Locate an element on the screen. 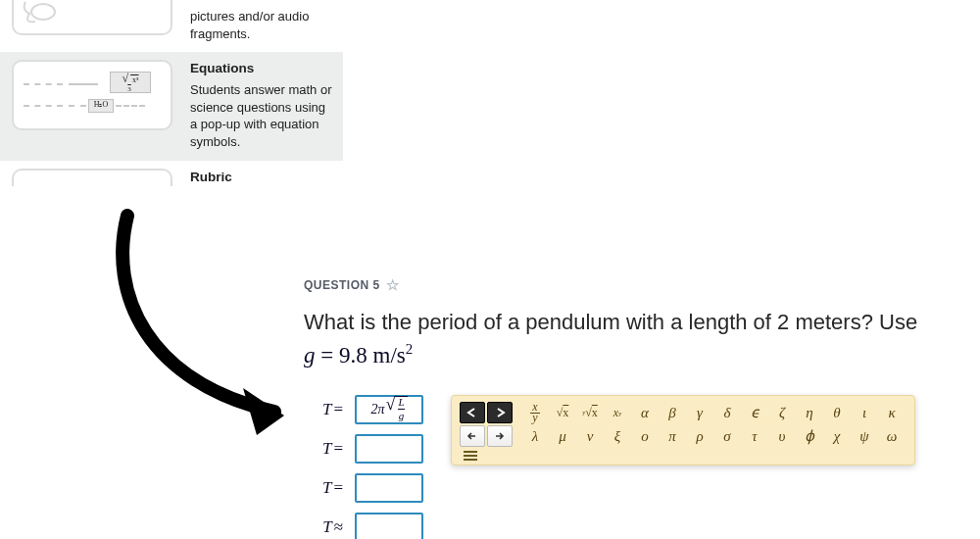 The width and height of the screenshot is (980, 539). symbol-frac: xy is located at coordinates (535, 413).